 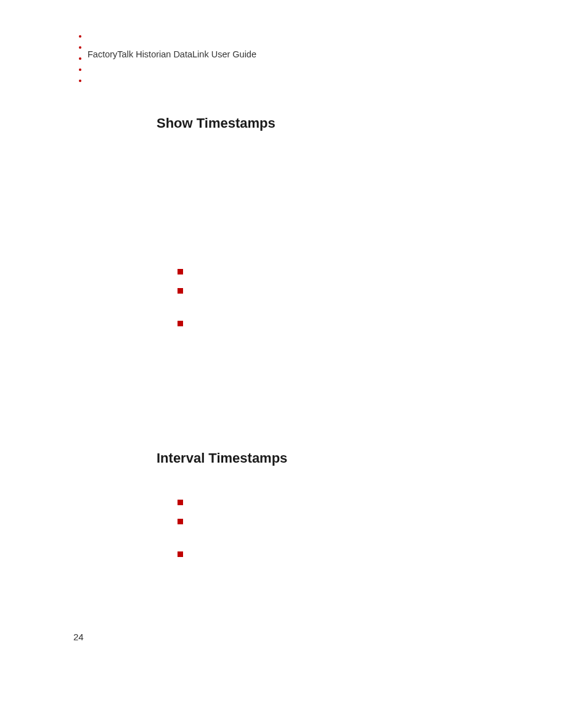 I want to click on header-dots-decoration, so click(x=80, y=63).